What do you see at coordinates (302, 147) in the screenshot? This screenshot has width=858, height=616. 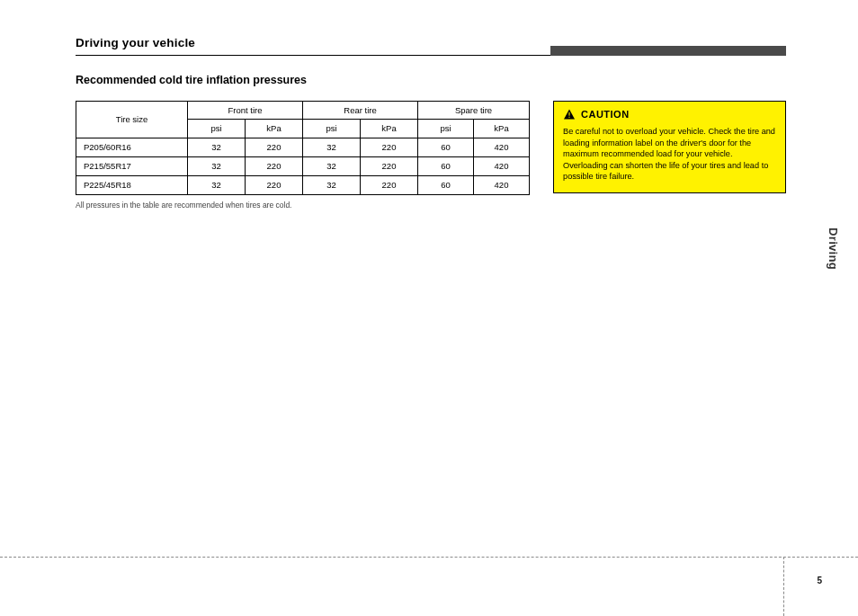 I see `spec-table: Tire size Front tire Rear tire Spare tir…` at bounding box center [302, 147].